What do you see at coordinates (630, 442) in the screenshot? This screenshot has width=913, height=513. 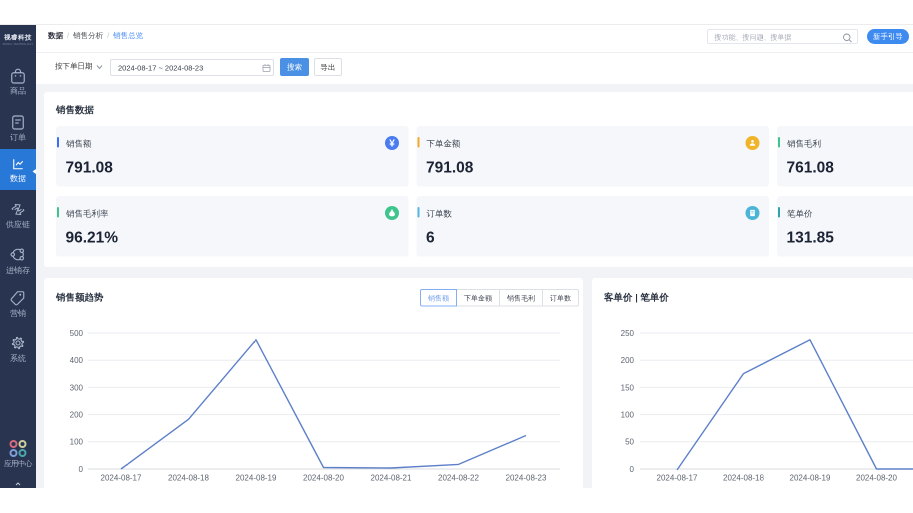 I see `svg-text: 50` at bounding box center [630, 442].